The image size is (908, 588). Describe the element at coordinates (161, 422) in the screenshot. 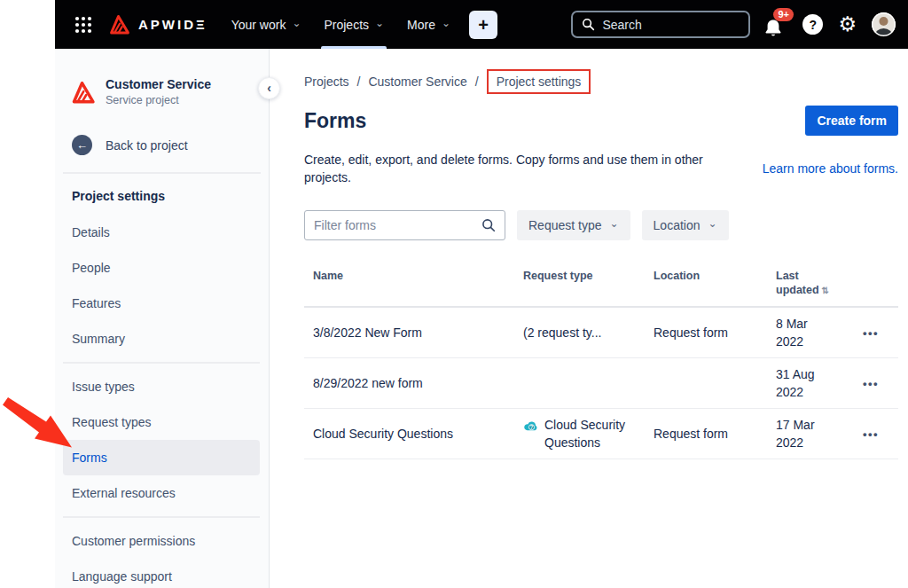

I see `sidebar-item-request-types: Request types` at that location.